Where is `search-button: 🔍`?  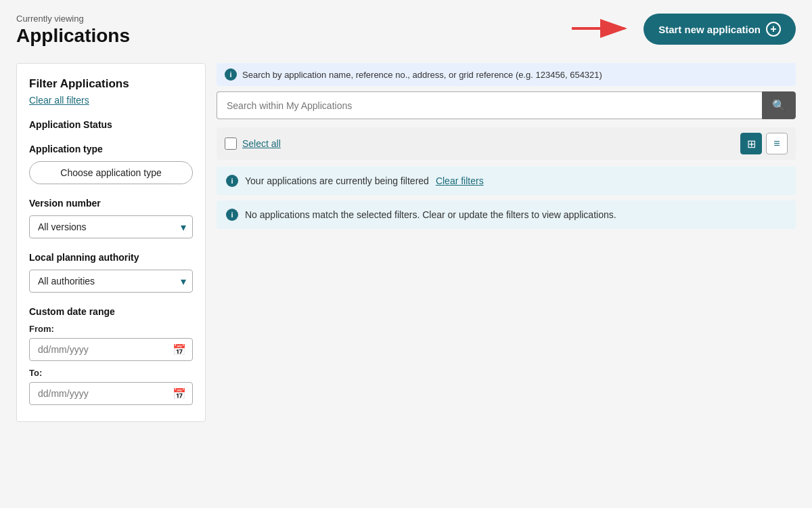 search-button: 🔍 is located at coordinates (779, 106).